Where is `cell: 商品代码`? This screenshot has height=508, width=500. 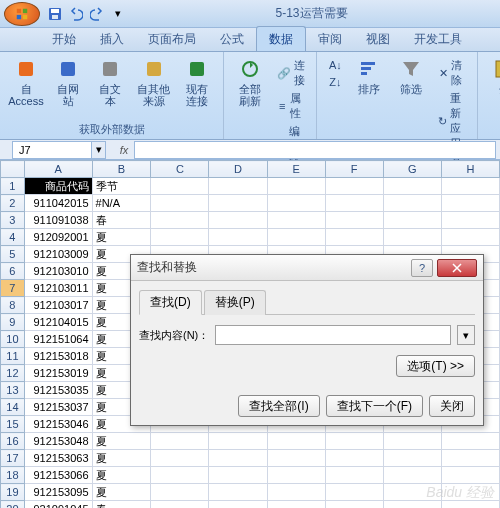 cell: 商品代码 is located at coordinates (58, 186).